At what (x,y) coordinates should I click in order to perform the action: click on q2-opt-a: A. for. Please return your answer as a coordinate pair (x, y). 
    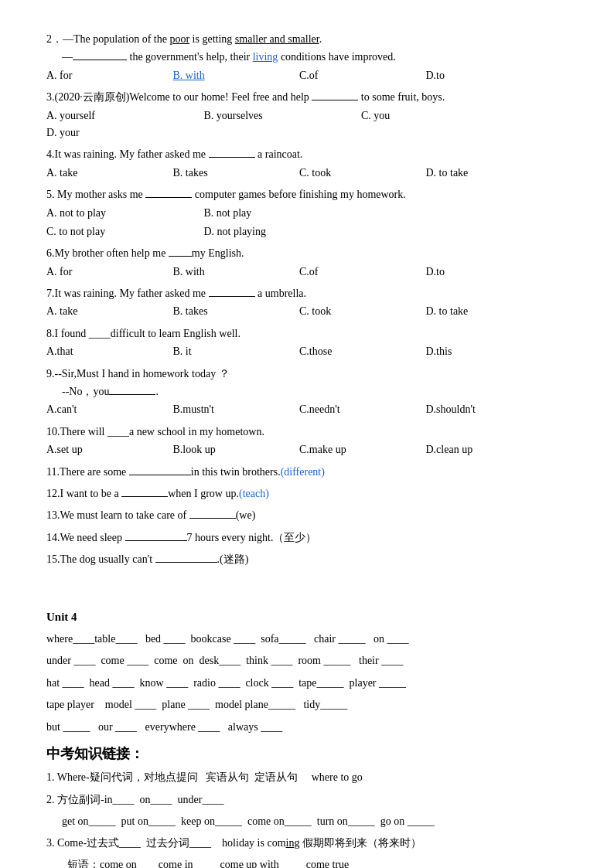
    Looking at the image, I should click on (108, 76).